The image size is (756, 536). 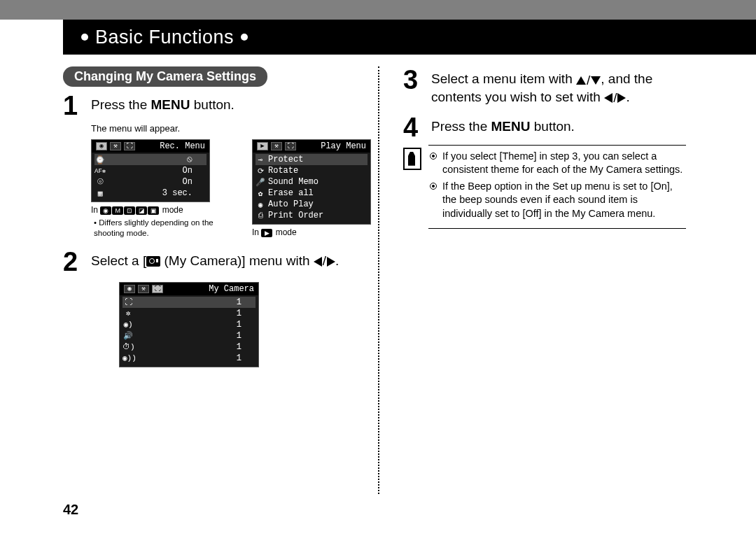 I want to click on note-item: If the Beep option in the Set up menu is…, so click(x=557, y=200).